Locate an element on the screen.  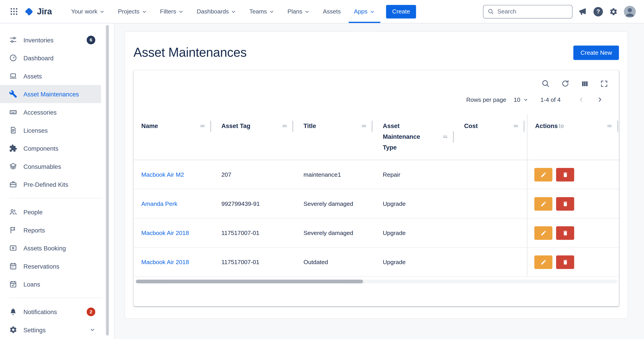
create-button: Create is located at coordinates (401, 12).